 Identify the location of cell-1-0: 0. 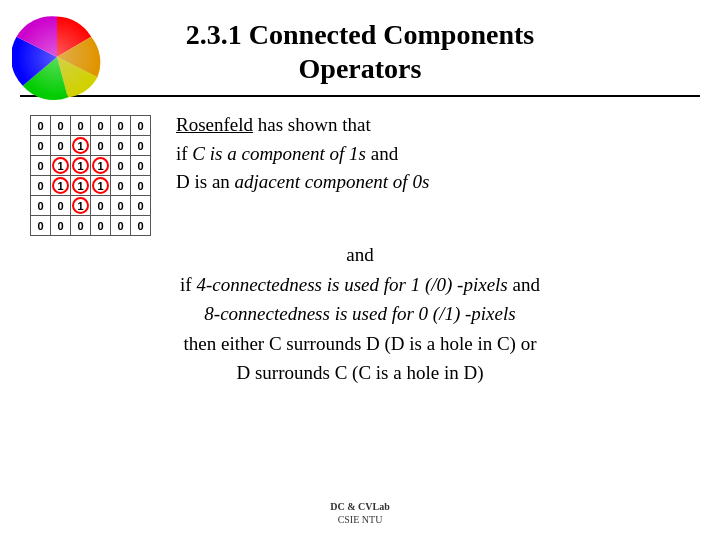
(41, 146).